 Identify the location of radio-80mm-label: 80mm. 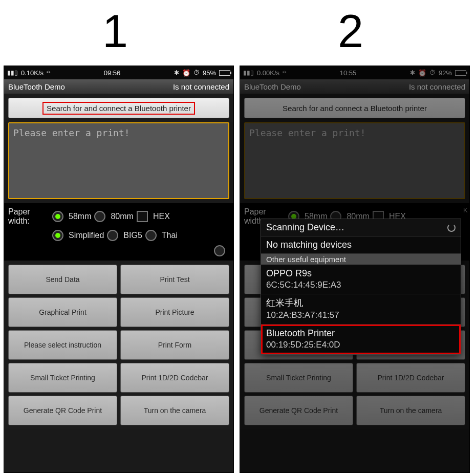
(122, 217).